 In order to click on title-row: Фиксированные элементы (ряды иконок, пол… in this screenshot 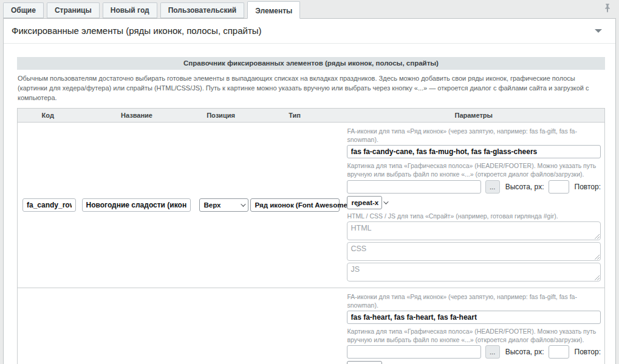, I will do `click(310, 32)`.